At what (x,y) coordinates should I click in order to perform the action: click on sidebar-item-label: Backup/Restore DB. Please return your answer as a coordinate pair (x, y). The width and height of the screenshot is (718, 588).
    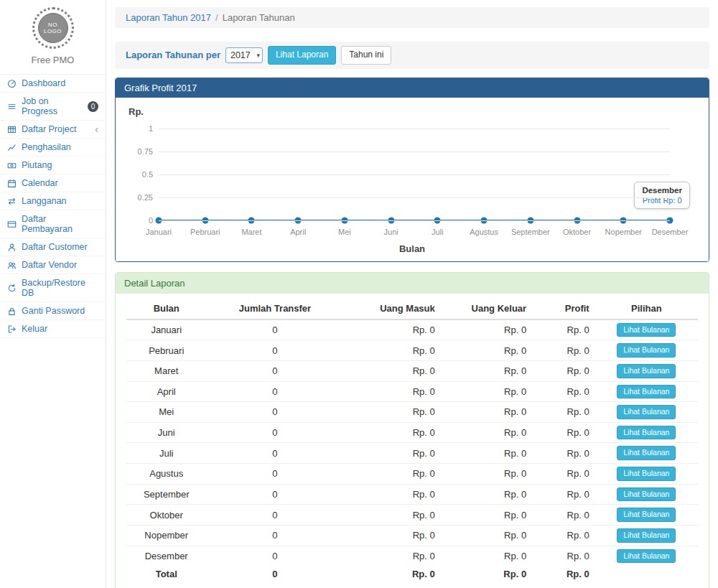
    Looking at the image, I should click on (60, 288).